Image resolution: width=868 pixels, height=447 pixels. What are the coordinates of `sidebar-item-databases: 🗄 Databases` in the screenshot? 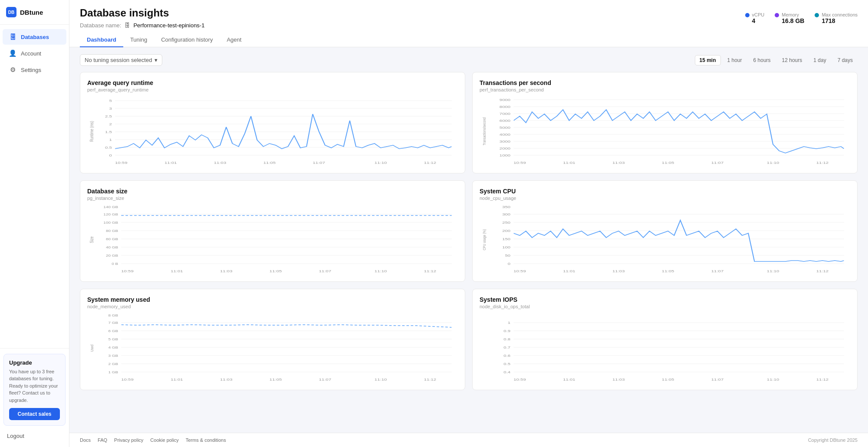 It's located at (35, 37).